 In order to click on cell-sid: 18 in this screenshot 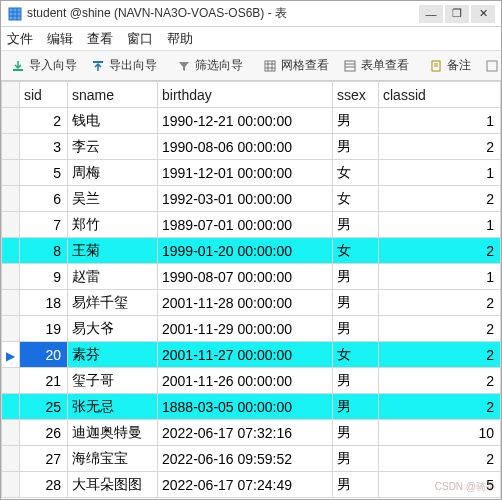, I will do `click(44, 303)`.